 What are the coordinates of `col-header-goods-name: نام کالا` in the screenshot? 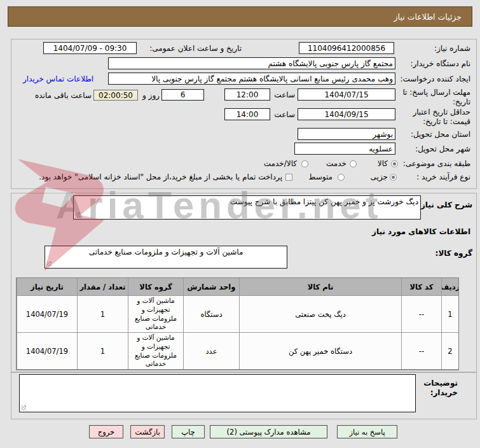 It's located at (320, 287).